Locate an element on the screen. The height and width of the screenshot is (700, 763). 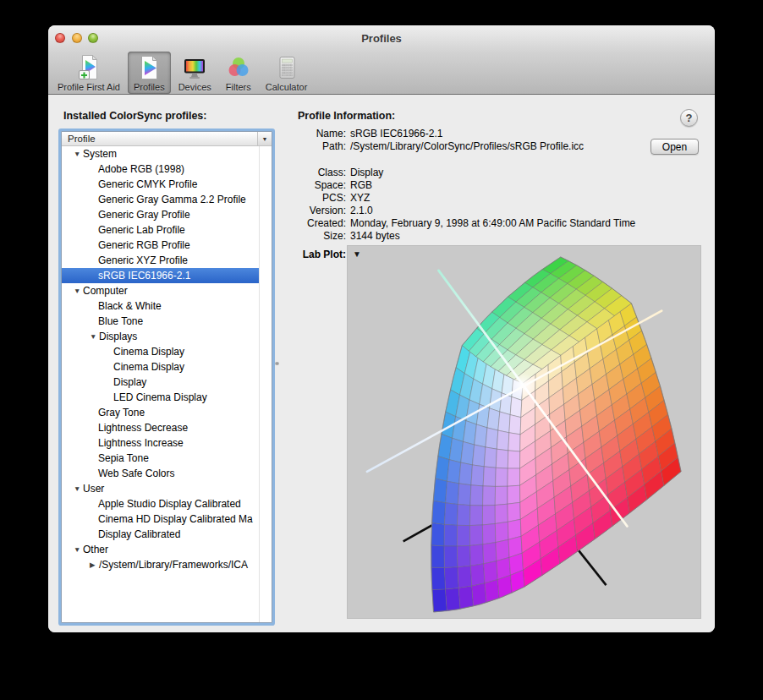
tree-item-8: sRGB IEC61966-2.1 is located at coordinates (161, 276).